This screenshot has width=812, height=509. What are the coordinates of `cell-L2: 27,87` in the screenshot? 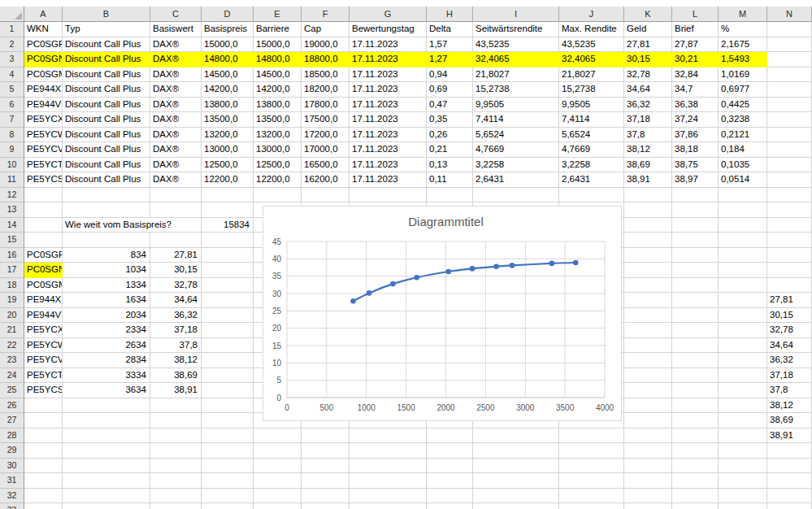 It's located at (696, 46).